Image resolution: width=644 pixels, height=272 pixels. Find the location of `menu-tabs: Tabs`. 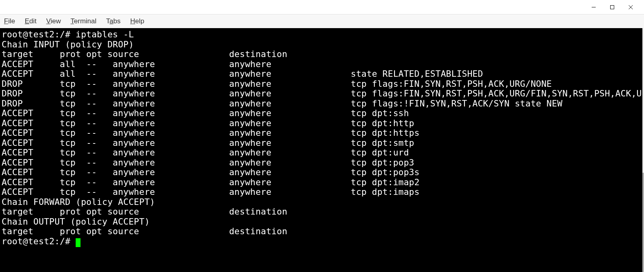

menu-tabs: Tabs is located at coordinates (114, 21).